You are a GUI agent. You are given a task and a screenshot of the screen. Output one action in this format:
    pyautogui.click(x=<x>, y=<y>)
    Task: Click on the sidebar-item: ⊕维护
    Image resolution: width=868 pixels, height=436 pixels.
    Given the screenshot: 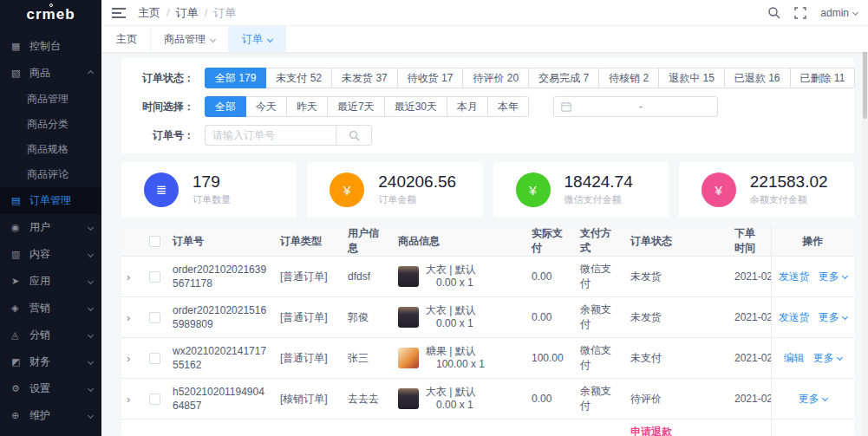 What is the action you would take?
    pyautogui.click(x=50, y=416)
    